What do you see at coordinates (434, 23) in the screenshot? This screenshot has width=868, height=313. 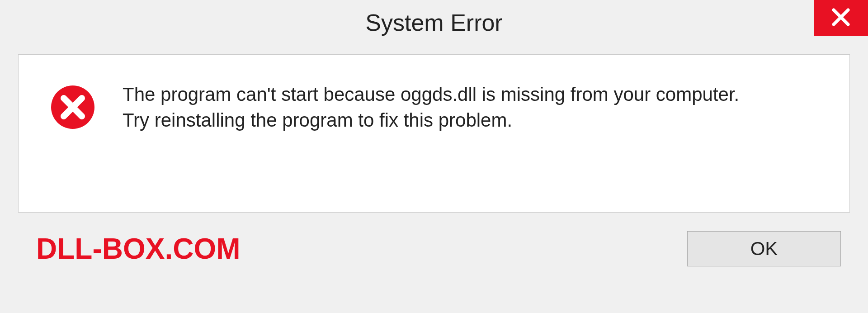 I see `dialog-title: System Error` at bounding box center [434, 23].